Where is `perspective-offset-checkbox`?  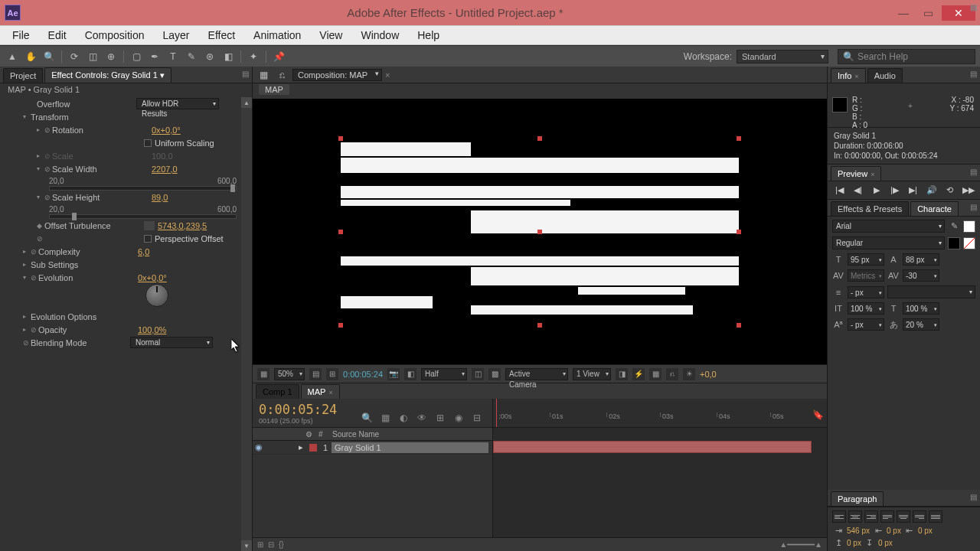 perspective-offset-checkbox is located at coordinates (148, 239).